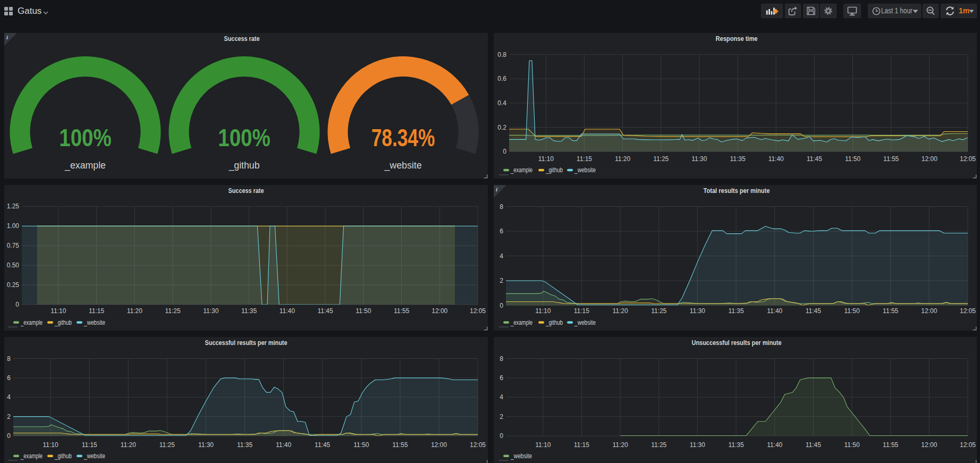  What do you see at coordinates (502, 128) in the screenshot?
I see `svg-text: 0.2` at bounding box center [502, 128].